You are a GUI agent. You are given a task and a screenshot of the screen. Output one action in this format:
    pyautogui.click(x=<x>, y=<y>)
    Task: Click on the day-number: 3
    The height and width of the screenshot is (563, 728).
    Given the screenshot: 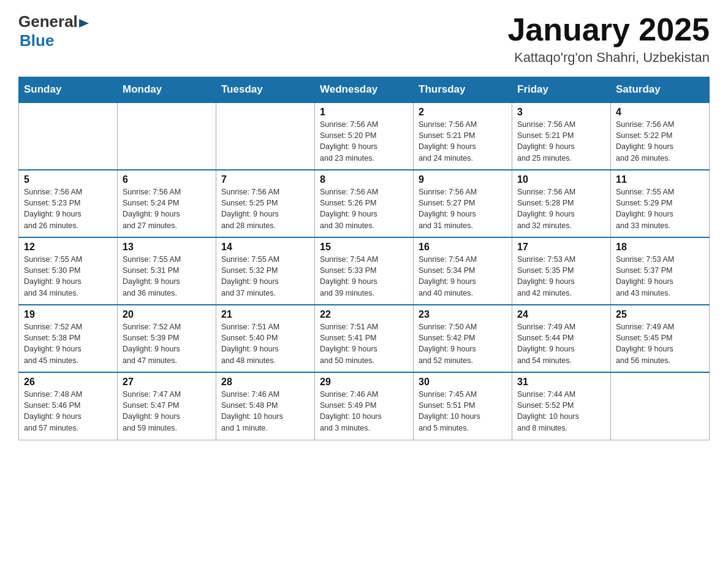 What is the action you would take?
    pyautogui.click(x=561, y=112)
    